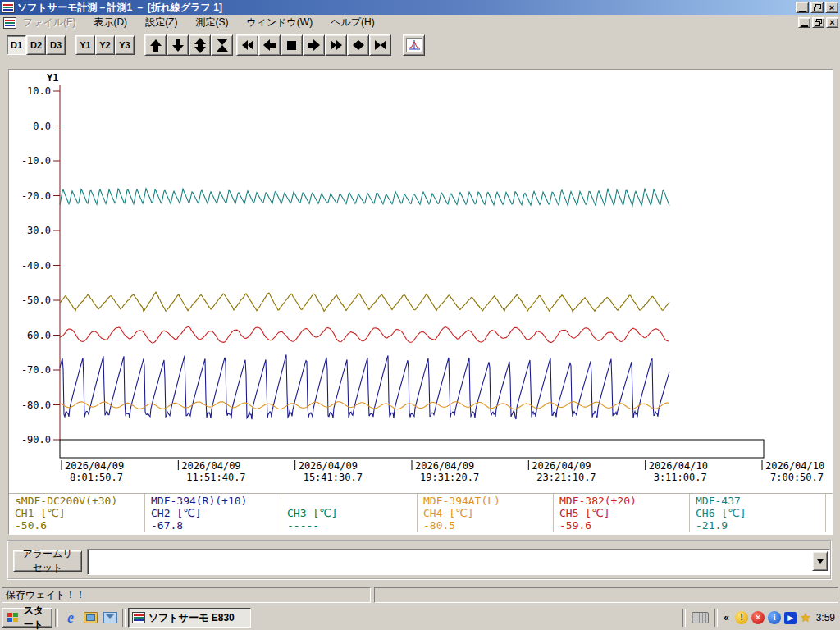 The image size is (840, 630). I want to click on hourglass-icon, so click(222, 45).